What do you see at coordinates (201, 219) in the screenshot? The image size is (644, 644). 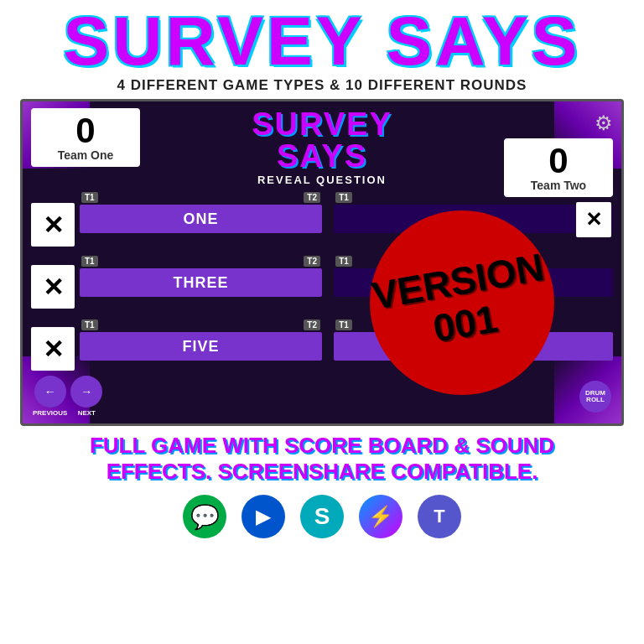 I see `answer-bar-1-left: ONE` at bounding box center [201, 219].